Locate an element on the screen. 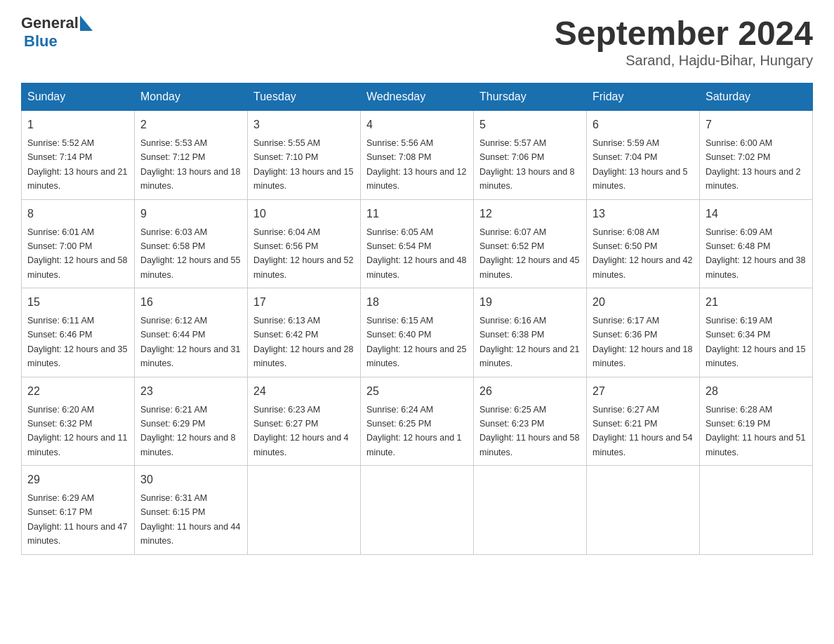 The height and width of the screenshot is (644, 834). day-info: Sunrise: 6:31 AMSunset: 6:15 PMDaylight:… is located at coordinates (190, 519).